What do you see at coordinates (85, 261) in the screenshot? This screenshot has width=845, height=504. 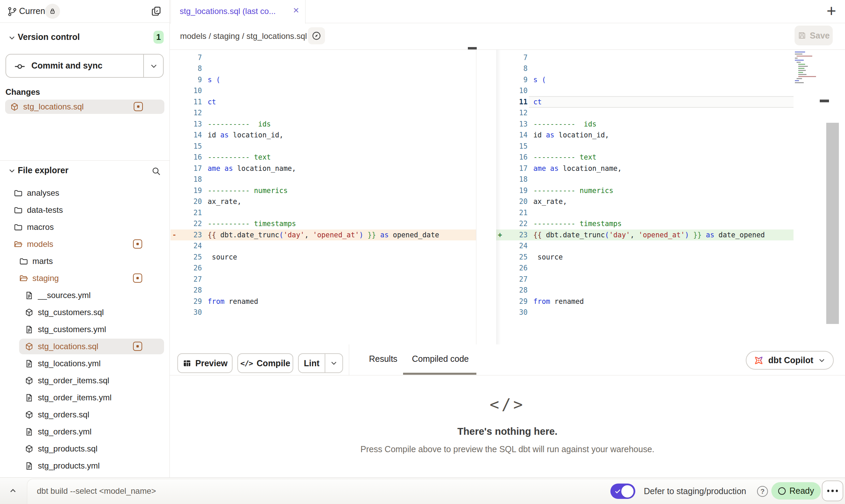 I see `file-tree-item-marts: marts` at bounding box center [85, 261].